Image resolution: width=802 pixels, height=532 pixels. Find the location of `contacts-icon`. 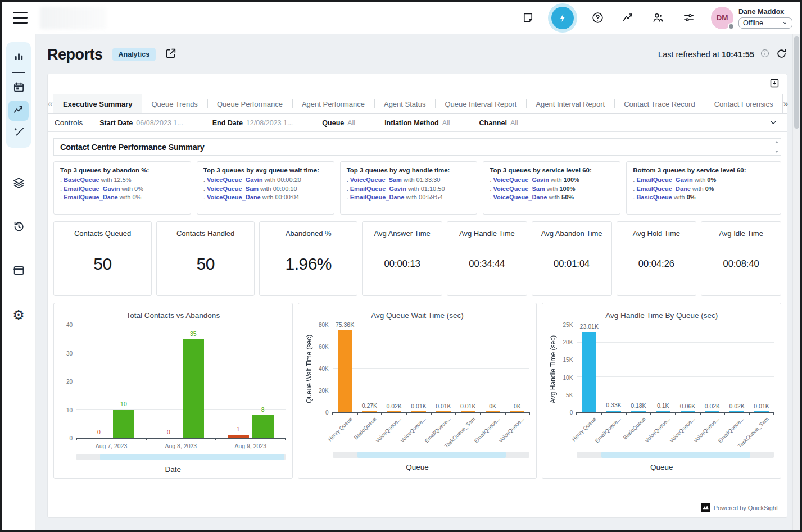

contacts-icon is located at coordinates (658, 18).